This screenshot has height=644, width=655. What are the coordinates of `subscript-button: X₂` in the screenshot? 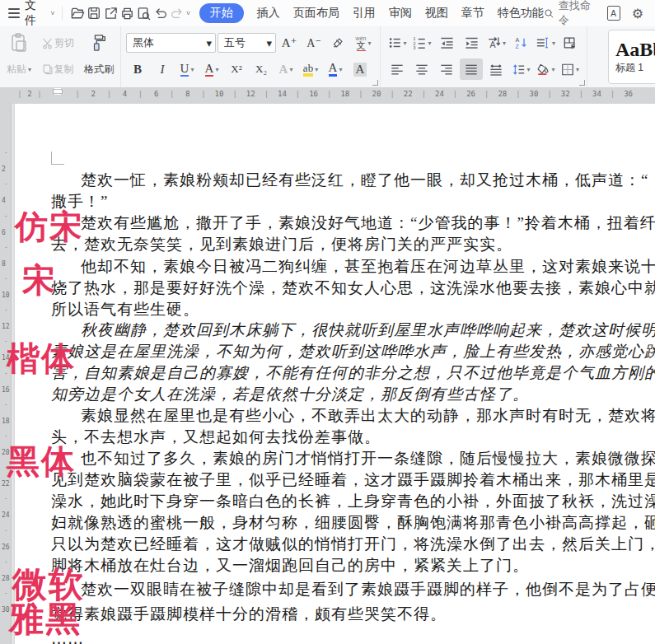 It's located at (261, 69).